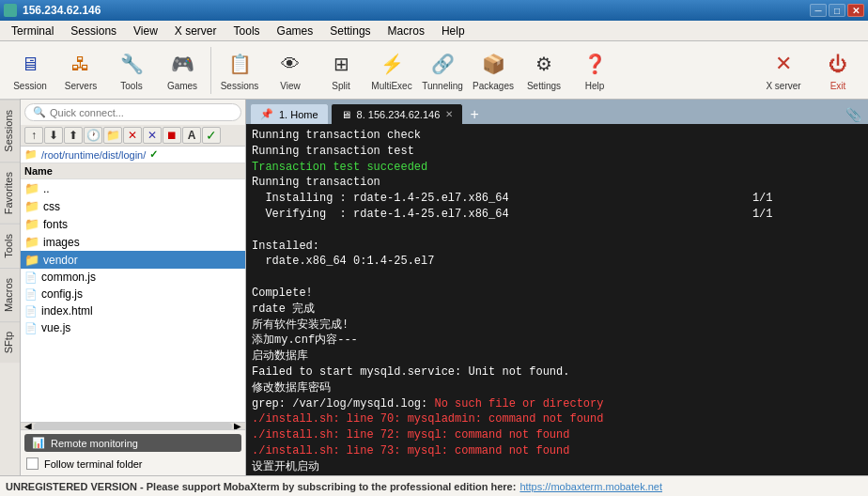 The image size is (868, 496). I want to click on lt-btn-upload: ⬆, so click(73, 135).